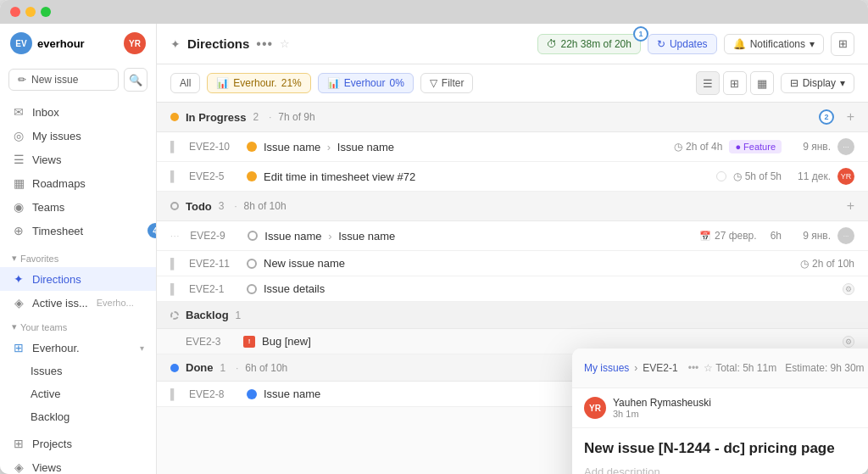  What do you see at coordinates (682, 44) in the screenshot?
I see `updates-button: ↻ Updates` at bounding box center [682, 44].